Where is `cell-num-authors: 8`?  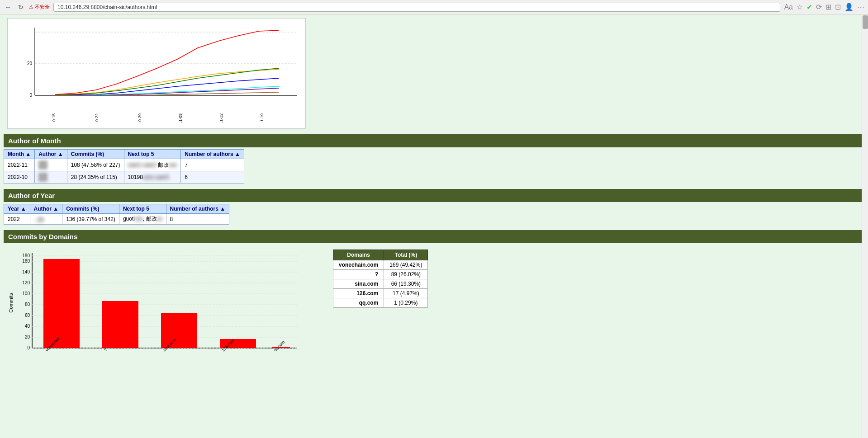
cell-num-authors: 8 is located at coordinates (198, 219).